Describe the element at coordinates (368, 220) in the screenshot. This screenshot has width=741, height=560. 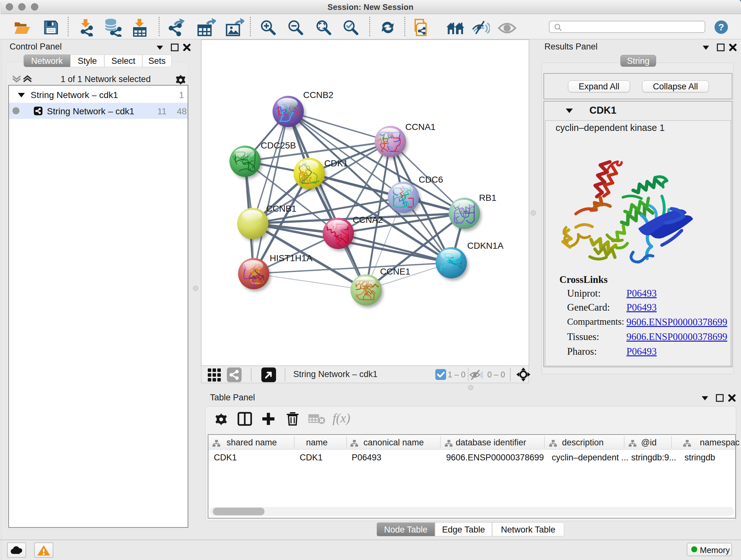
I see `svg-text: CCNA2` at that location.